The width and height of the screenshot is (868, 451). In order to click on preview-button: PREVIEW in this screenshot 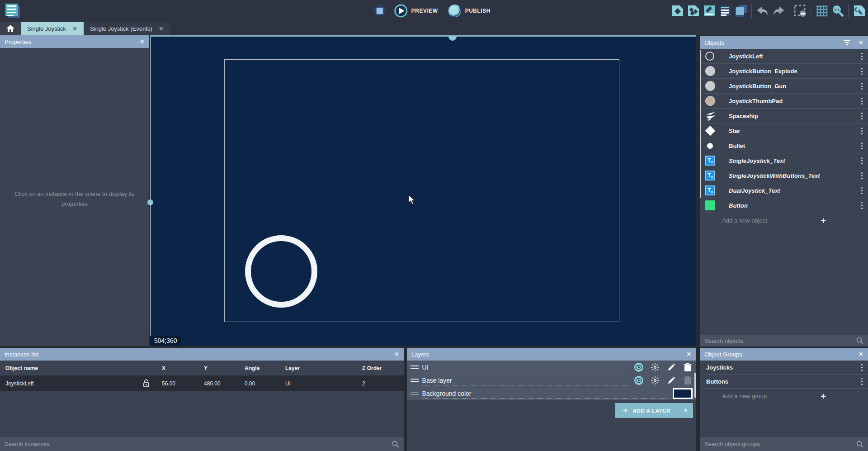, I will do `click(416, 11)`.